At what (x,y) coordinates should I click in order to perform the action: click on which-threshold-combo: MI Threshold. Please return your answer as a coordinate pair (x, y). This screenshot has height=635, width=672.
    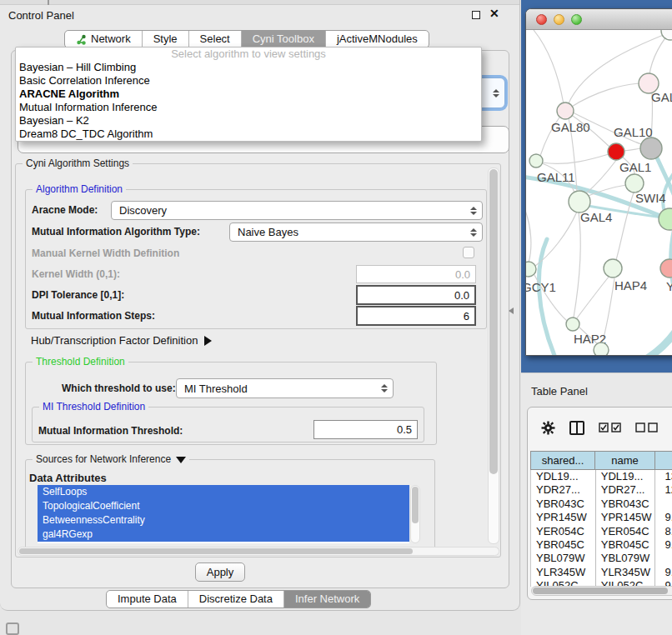
    Looking at the image, I should click on (285, 388).